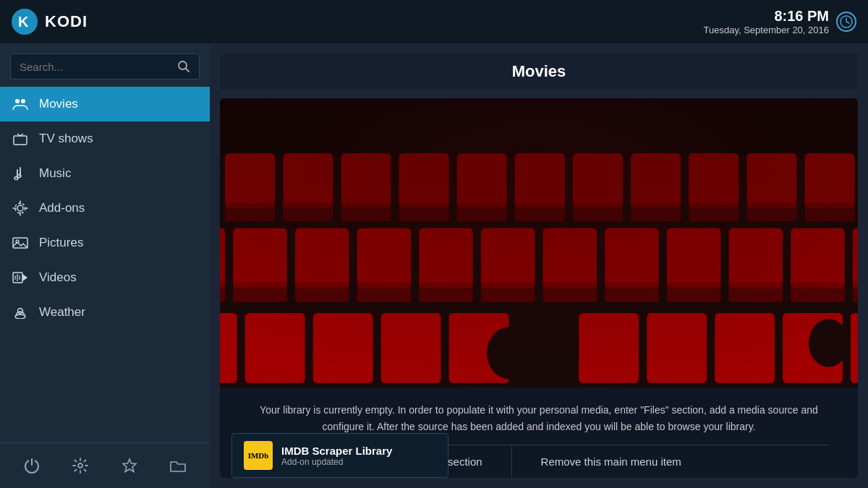 This screenshot has height=488, width=868. Describe the element at coordinates (767, 16) in the screenshot. I see `time-display: 8:16 PM` at that location.